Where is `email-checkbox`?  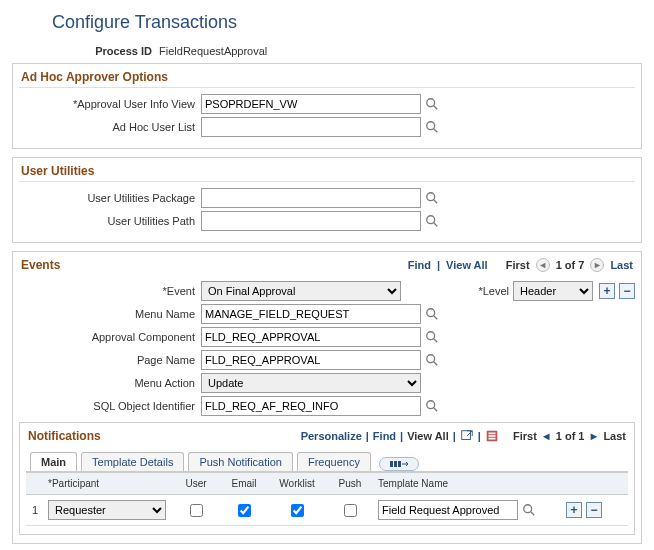 email-checkbox is located at coordinates (244, 510).